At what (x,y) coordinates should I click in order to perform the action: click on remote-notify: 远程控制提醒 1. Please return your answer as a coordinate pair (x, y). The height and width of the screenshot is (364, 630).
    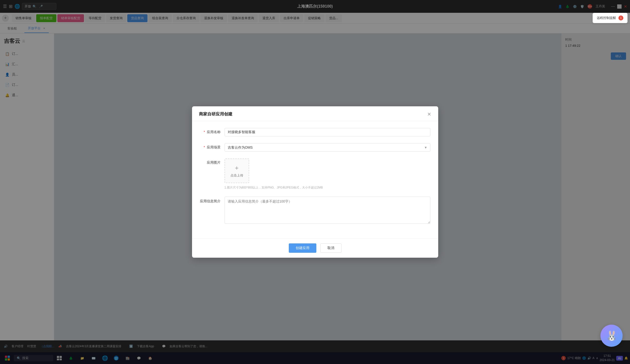
    Looking at the image, I should click on (610, 18).